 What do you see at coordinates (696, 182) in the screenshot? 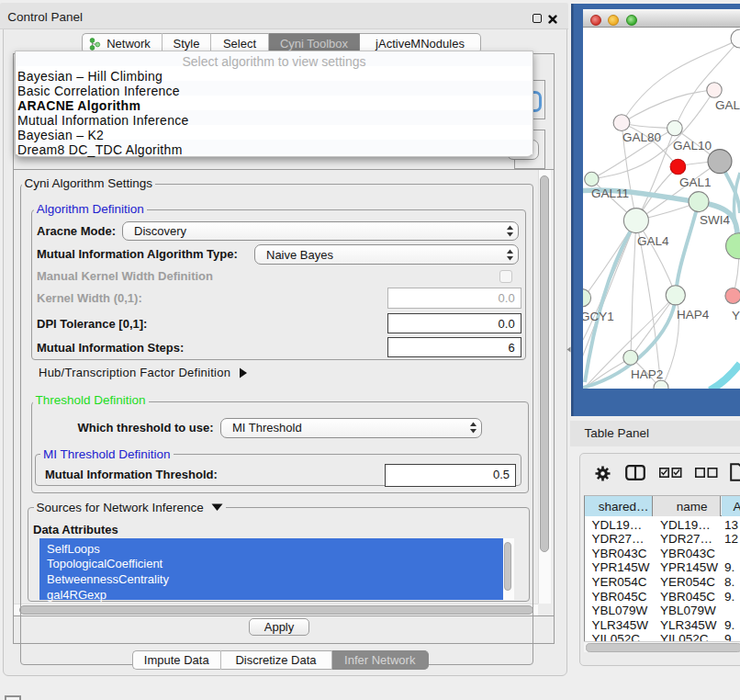
I see `svg-text: GAL1` at bounding box center [696, 182].